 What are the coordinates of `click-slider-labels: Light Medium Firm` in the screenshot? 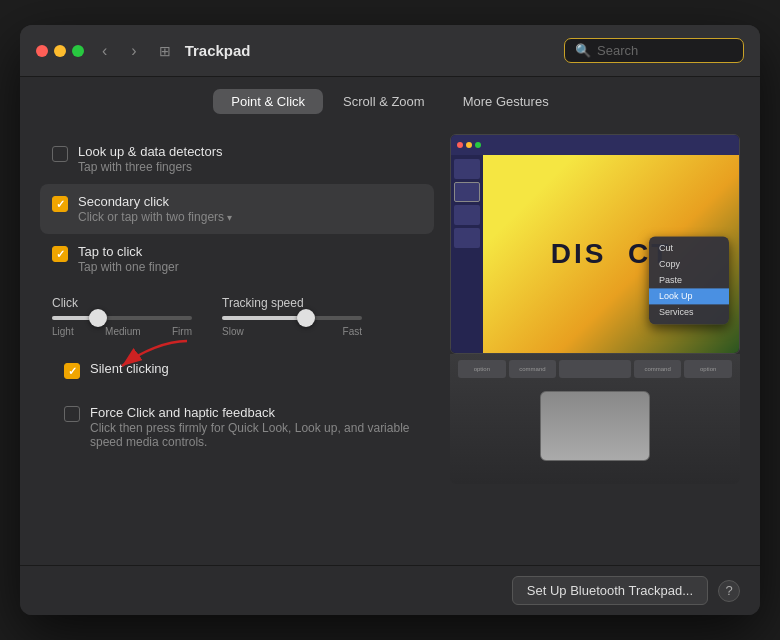 It's located at (122, 332).